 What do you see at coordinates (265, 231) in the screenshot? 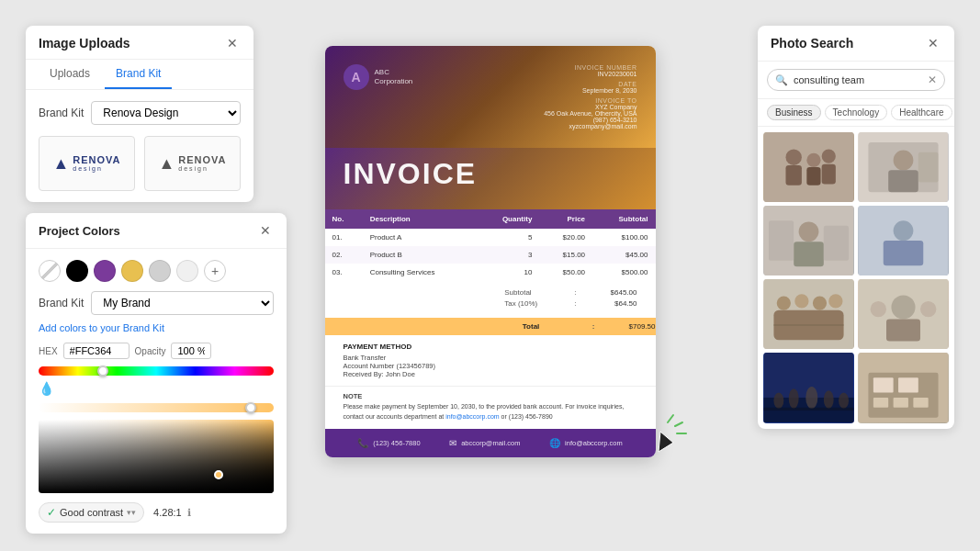
I see `project-colors-close-button: ✕` at bounding box center [265, 231].